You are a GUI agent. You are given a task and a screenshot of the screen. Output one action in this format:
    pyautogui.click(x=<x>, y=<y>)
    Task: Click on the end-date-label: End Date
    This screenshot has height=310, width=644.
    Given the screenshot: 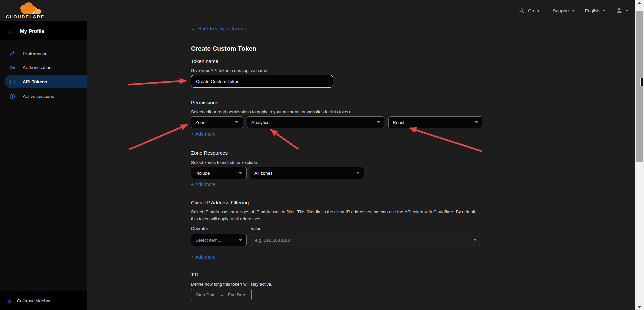 What is the action you would take?
    pyautogui.click(x=237, y=295)
    